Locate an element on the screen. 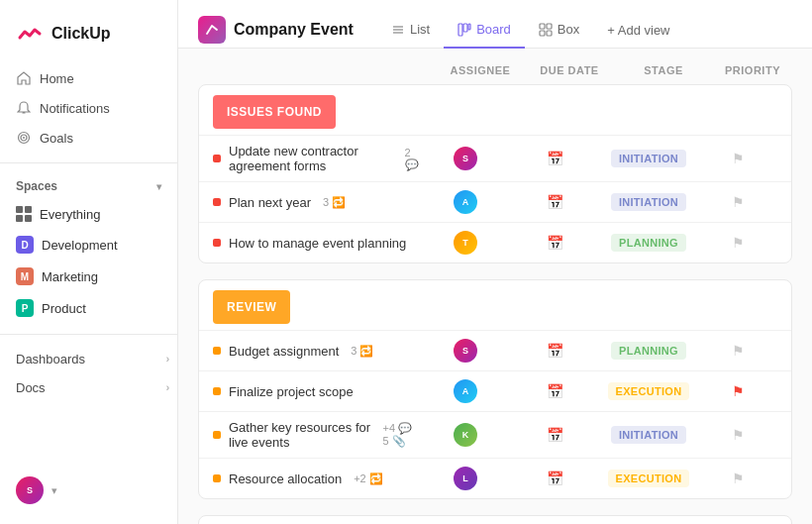 The height and width of the screenshot is (524, 812). spaces-section-header: Spaces ▾ is located at coordinates (89, 186).